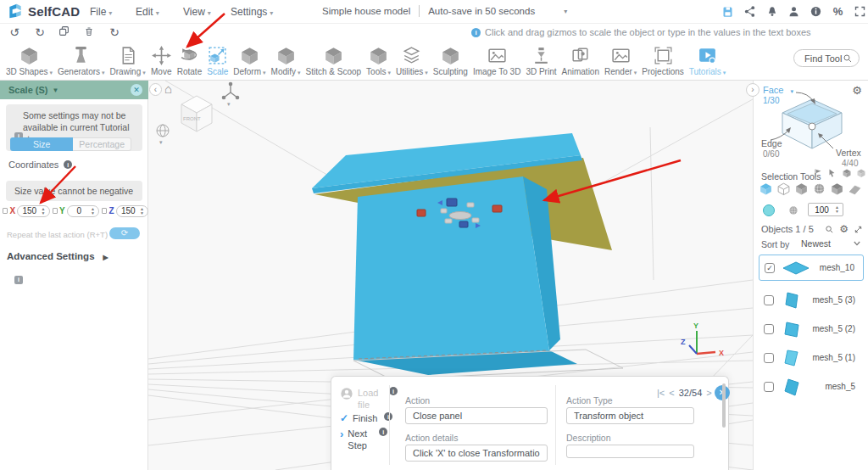 This screenshot has width=868, height=470. I want to click on next-step-button: › Next Step i, so click(364, 439).